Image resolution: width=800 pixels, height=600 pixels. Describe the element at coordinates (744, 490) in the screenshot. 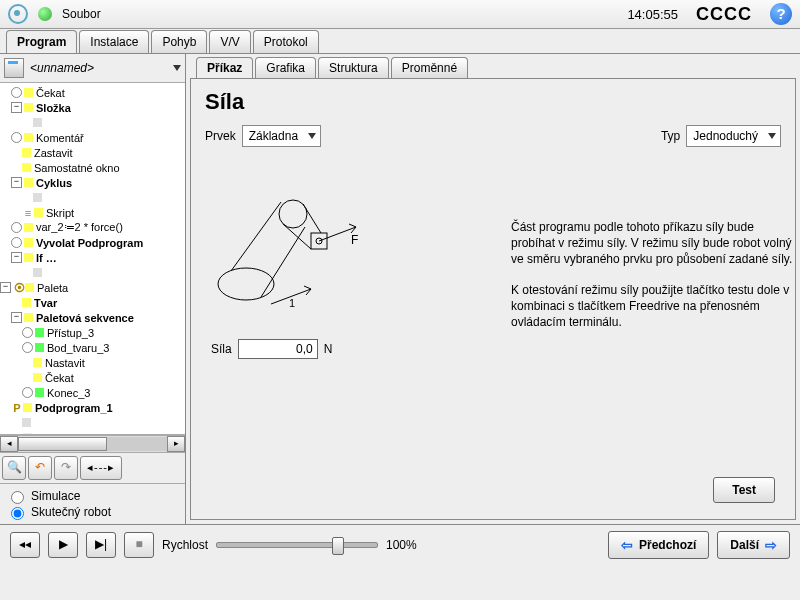

I see `test-button: Test` at that location.